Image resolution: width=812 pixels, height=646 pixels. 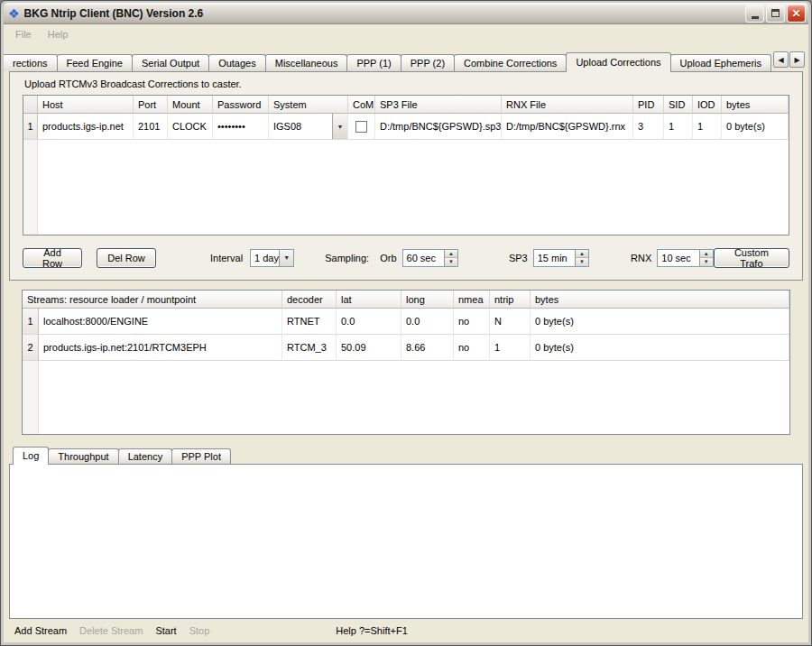 I want to click on system-select: IGS08 ▼, so click(x=309, y=126).